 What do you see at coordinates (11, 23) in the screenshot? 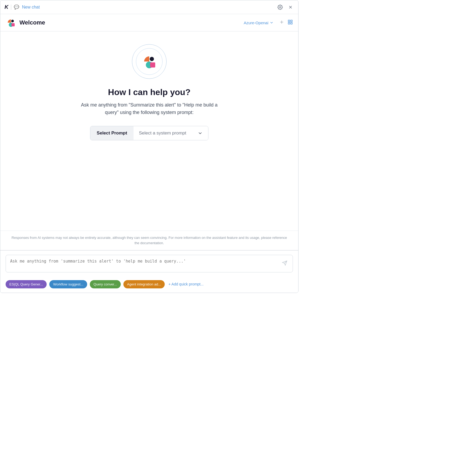
I see `app-logo` at bounding box center [11, 23].